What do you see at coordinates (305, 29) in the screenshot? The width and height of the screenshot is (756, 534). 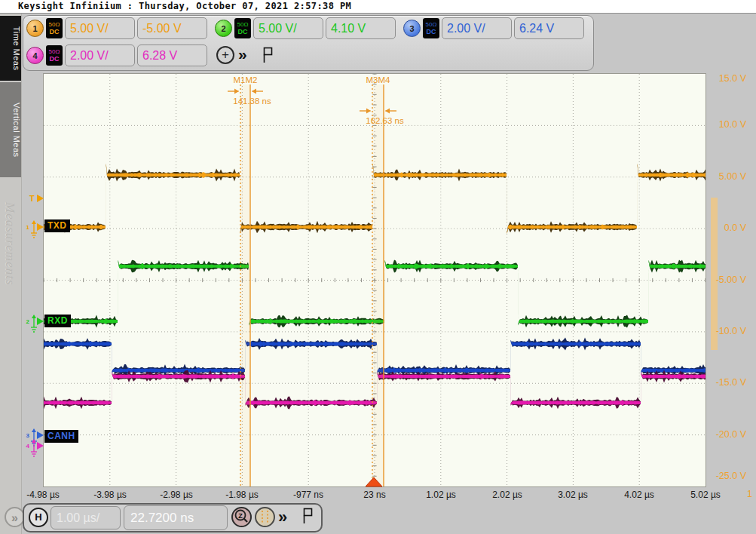 I see `channel-2-group: 2 50Ω DC 5.00 V/ 4.10 V` at bounding box center [305, 29].